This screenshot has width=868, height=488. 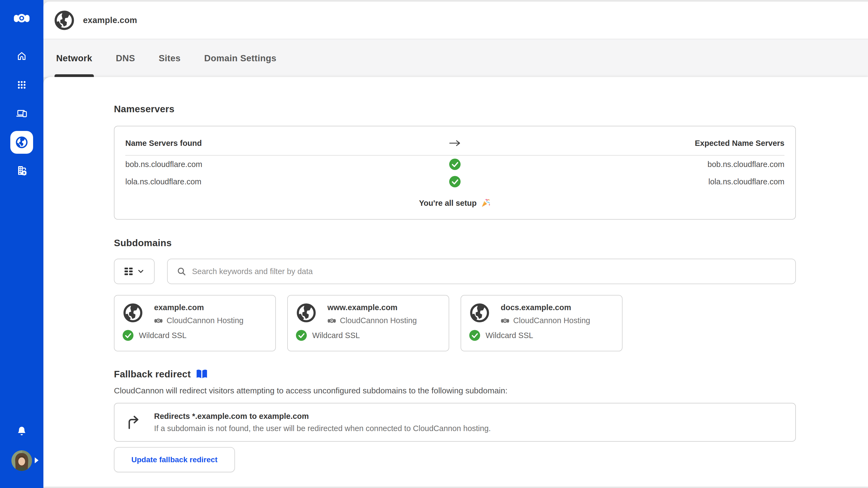 I want to click on redirect-rule-title: Redirects *.example.com to example.com, so click(x=322, y=416).